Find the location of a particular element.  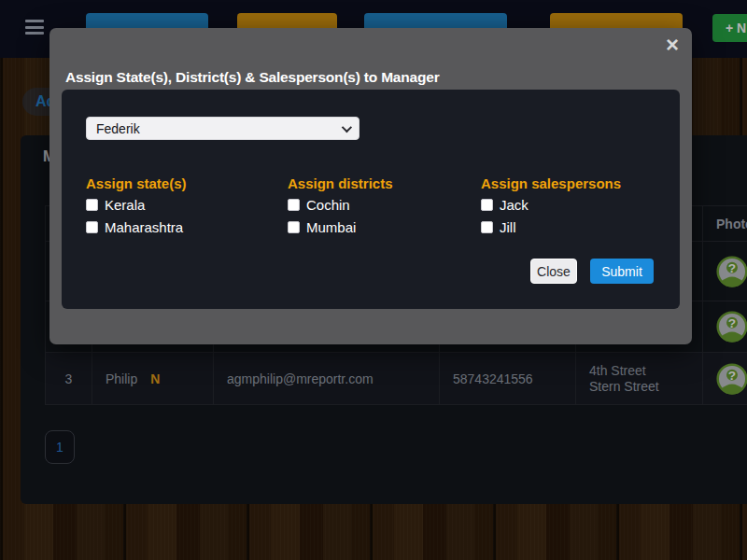

checkbox-mumbai: Mumbai is located at coordinates (321, 228).